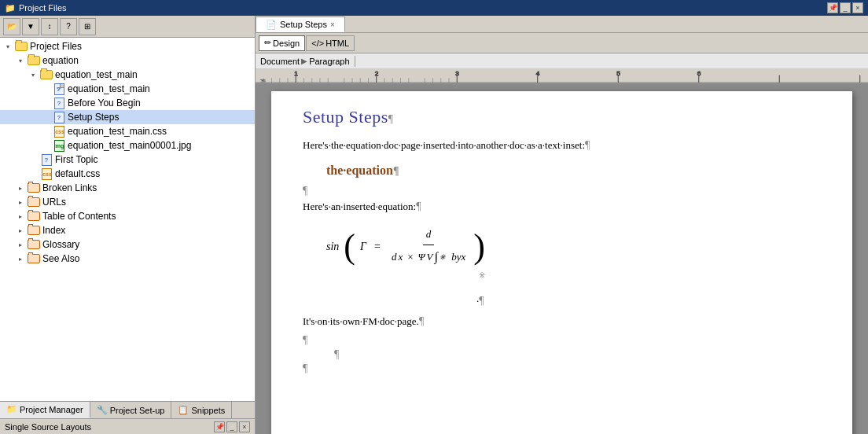 This screenshot has height=434, width=868. What do you see at coordinates (131, 410) in the screenshot?
I see `tab-project-setup: 🔧 Project Set-up` at bounding box center [131, 410].